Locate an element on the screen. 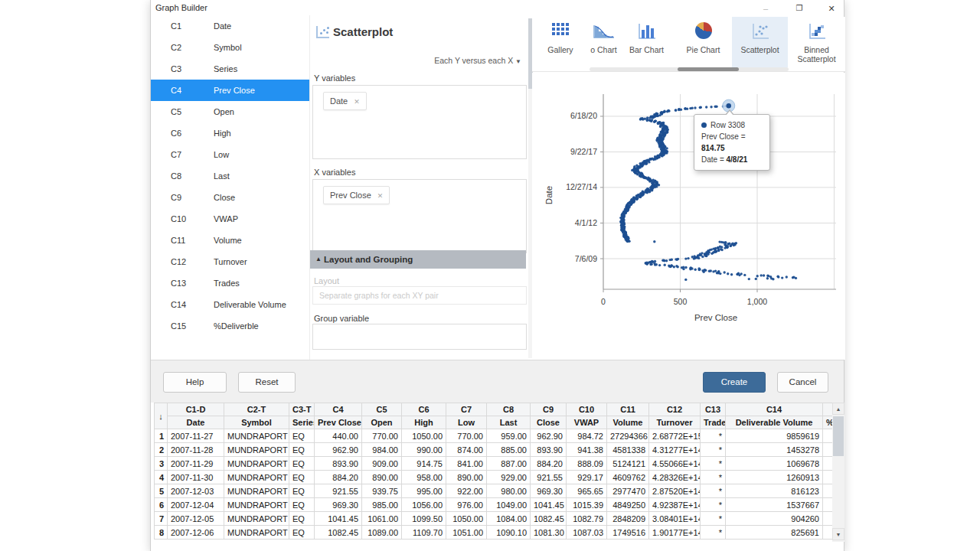  table-cell: 27294366 is located at coordinates (628, 436).